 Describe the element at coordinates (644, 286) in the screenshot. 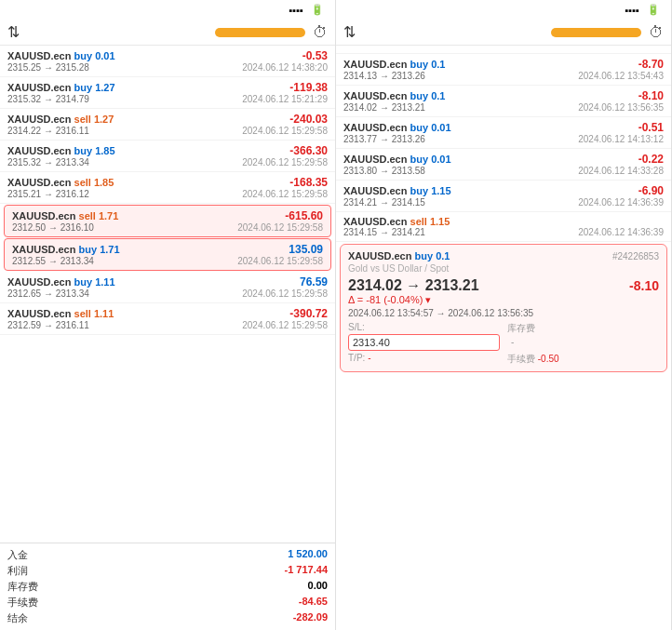

I see `detail-pnl: -8.10` at that location.